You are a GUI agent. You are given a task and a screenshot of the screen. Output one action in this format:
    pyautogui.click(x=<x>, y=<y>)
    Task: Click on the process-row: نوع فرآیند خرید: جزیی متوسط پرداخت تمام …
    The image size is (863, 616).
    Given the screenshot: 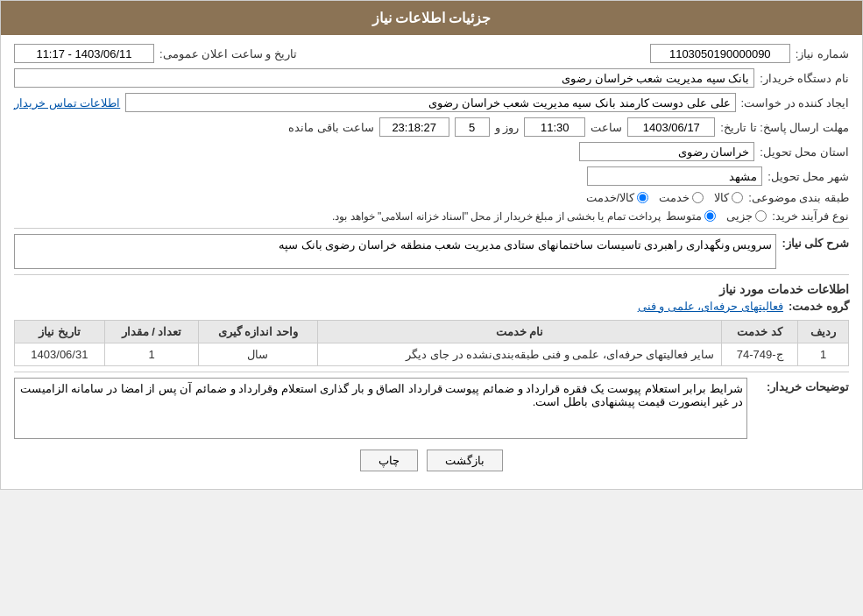 What is the action you would take?
    pyautogui.click(x=431, y=216)
    